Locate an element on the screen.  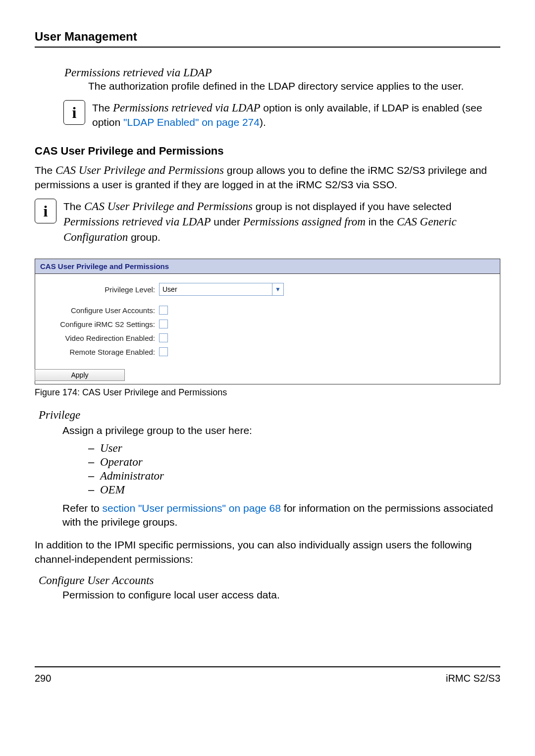
video-redirection-label: Video Redirection Enabled: is located at coordinates (100, 338).